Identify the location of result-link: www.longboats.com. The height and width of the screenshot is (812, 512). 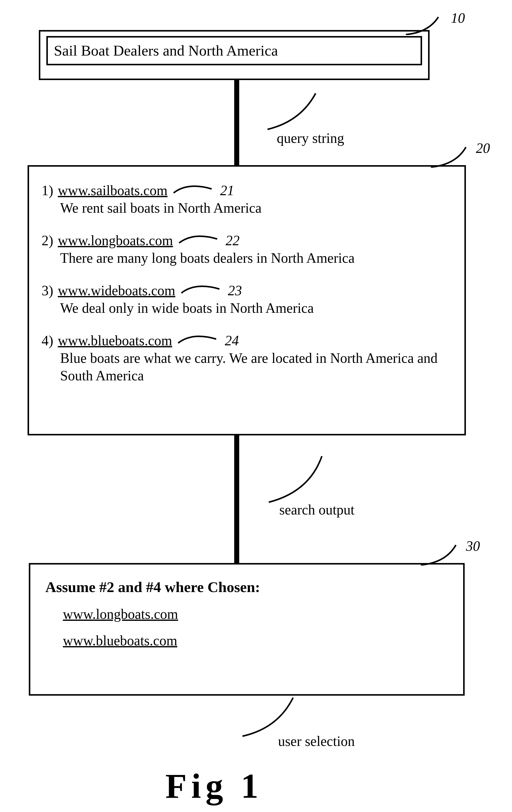
(115, 240).